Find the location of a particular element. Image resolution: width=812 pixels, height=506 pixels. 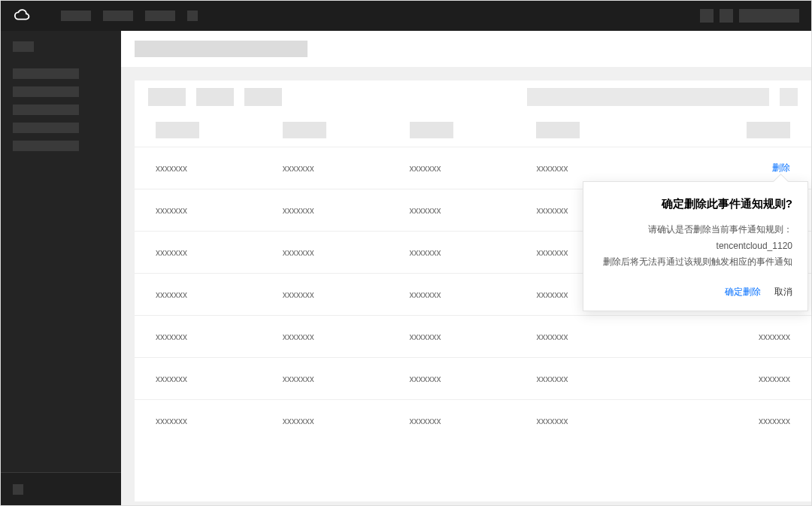

sidebar-footer is located at coordinates (61, 489).